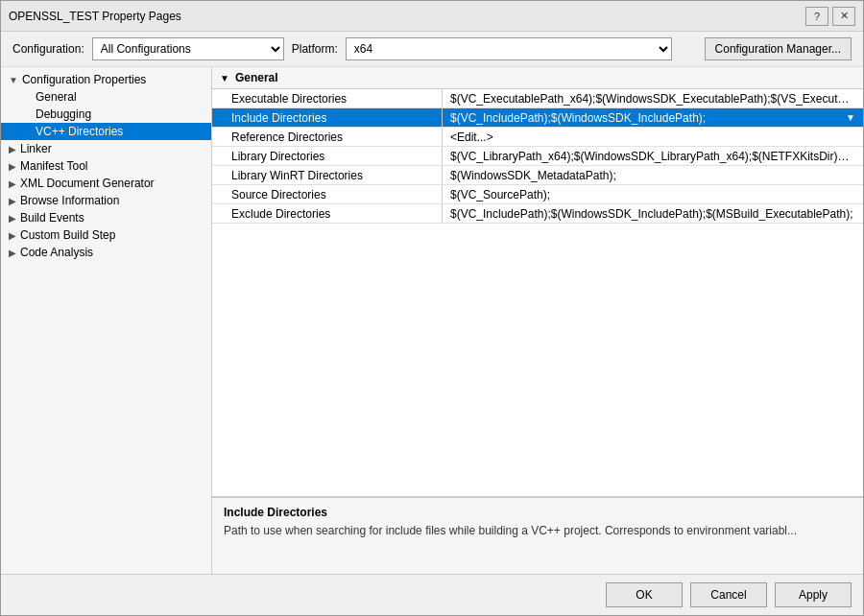 This screenshot has height=616, width=864. Describe the element at coordinates (106, 166) in the screenshot. I see `sidebar-item-manifest-tool: ▶Manifest Tool` at that location.